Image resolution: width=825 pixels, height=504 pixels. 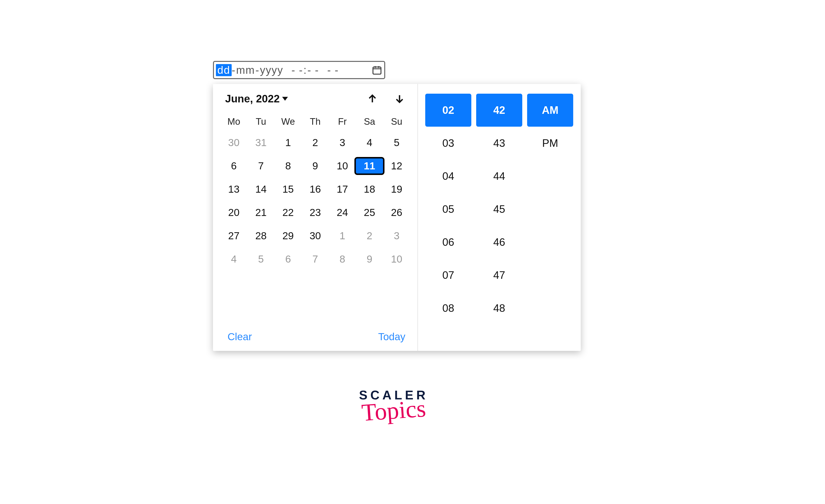 What do you see at coordinates (499, 308) in the screenshot?
I see `minute-option: 48` at bounding box center [499, 308].